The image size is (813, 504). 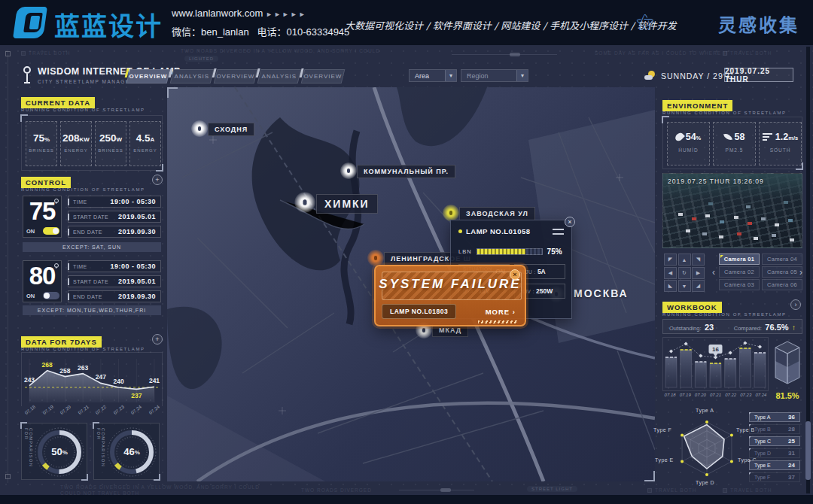 I want to click on workbook-x-tick: 07.21, so click(x=715, y=395).